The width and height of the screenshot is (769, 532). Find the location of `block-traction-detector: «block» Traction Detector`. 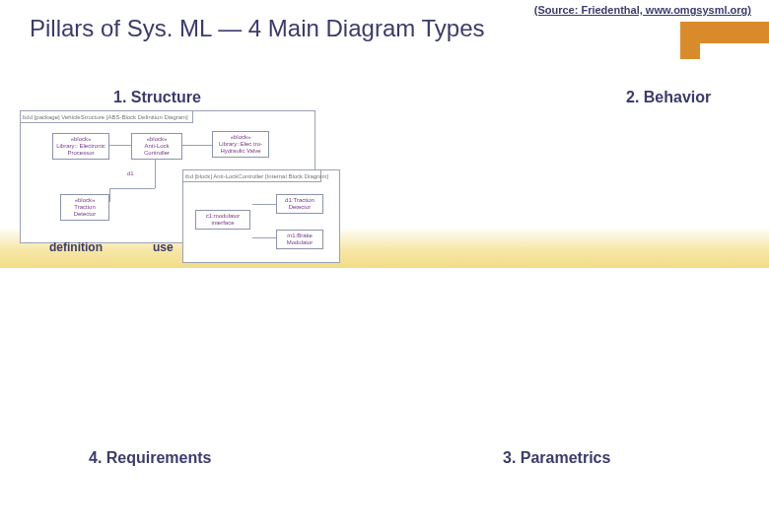

block-traction-detector: «block» Traction Detector is located at coordinates (85, 207).